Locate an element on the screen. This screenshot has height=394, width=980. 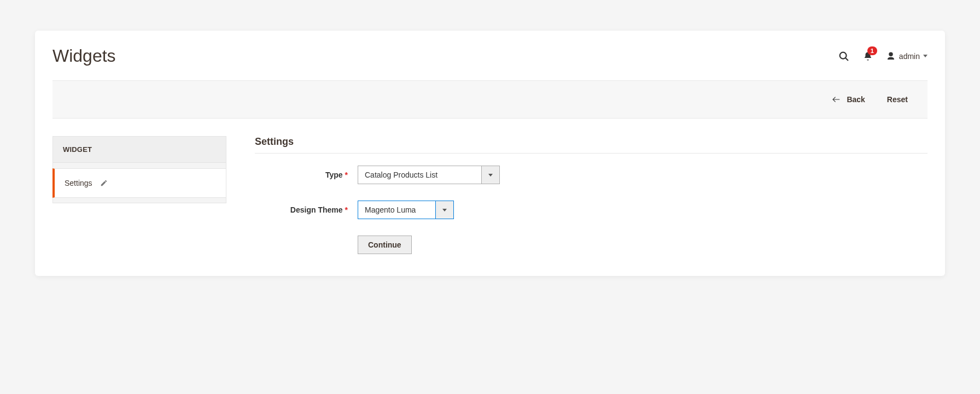
back-label: Back is located at coordinates (855, 99).